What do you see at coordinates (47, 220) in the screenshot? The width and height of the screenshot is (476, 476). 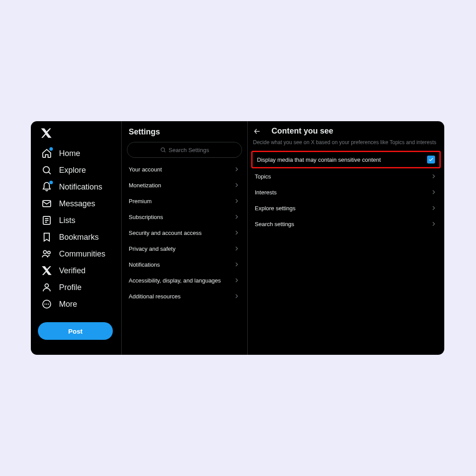 I see `list-icon` at bounding box center [47, 220].